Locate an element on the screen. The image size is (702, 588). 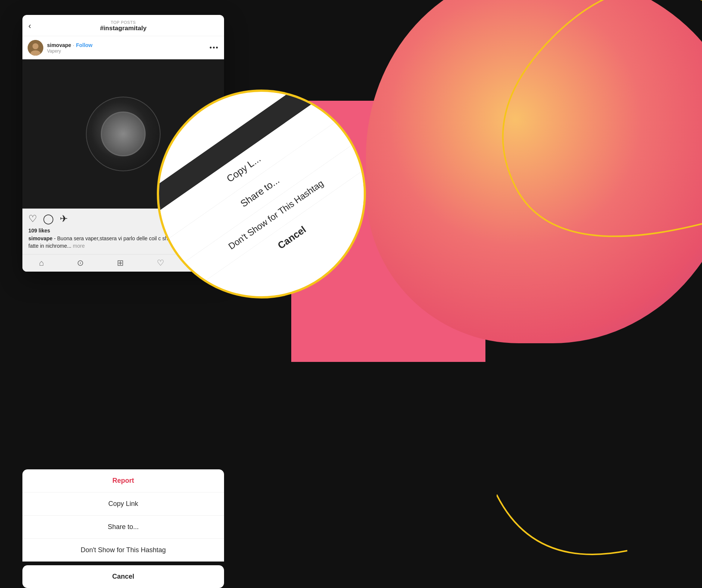
top-posts-label: TOP POSTS is located at coordinates (123, 22).